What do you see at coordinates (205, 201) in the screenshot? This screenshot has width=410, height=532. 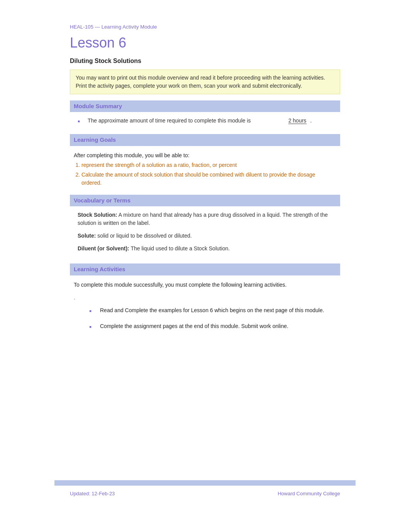 I see `vocabulary-header: Vocabulary or Terms` at bounding box center [205, 201].